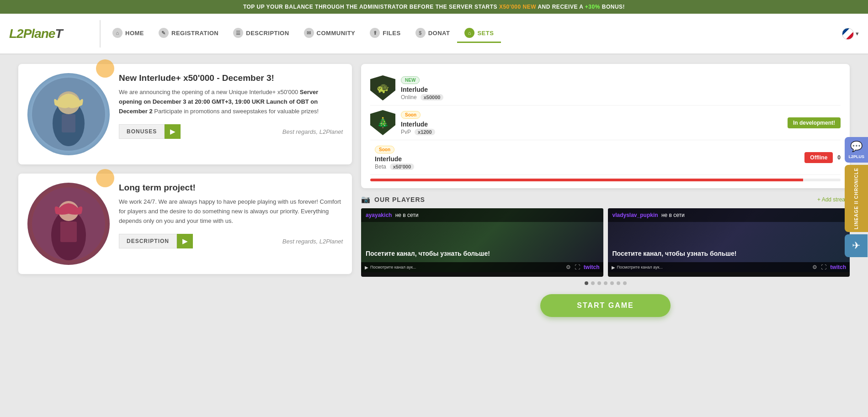 This screenshot has height=417, width=868. Describe the element at coordinates (583, 267) in the screenshot. I see `stream-controls-1: ⚙ ⛶ twitch` at that location.